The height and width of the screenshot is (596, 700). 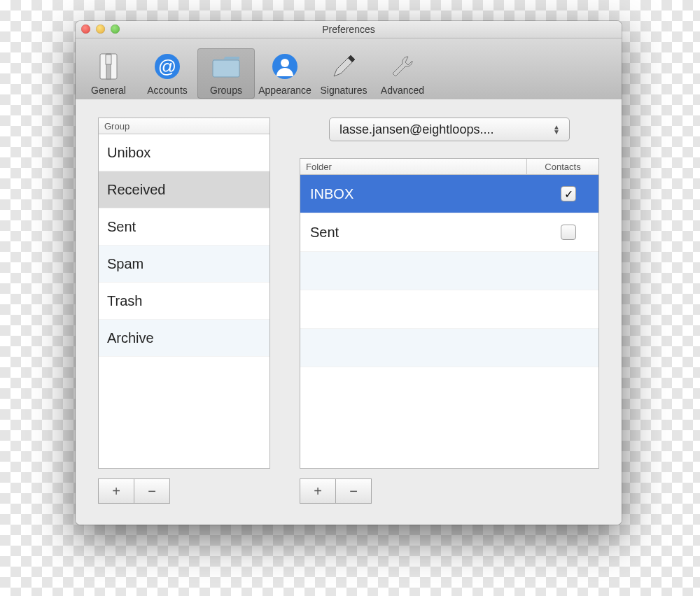 What do you see at coordinates (101, 29) in the screenshot?
I see `traffic-lights` at bounding box center [101, 29].